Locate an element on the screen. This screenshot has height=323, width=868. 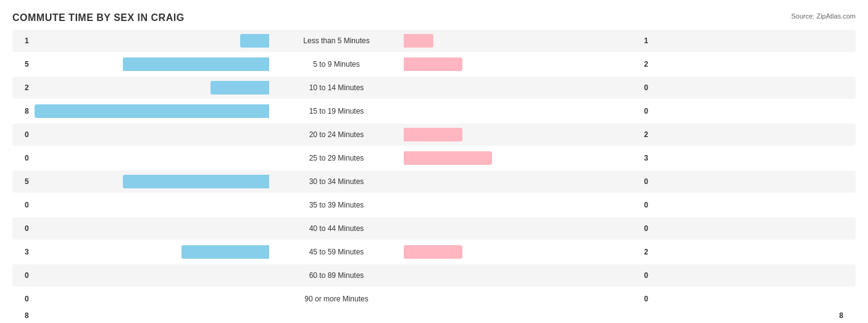
chart-row: 0 90 or more Minutes 0 is located at coordinates (434, 299).